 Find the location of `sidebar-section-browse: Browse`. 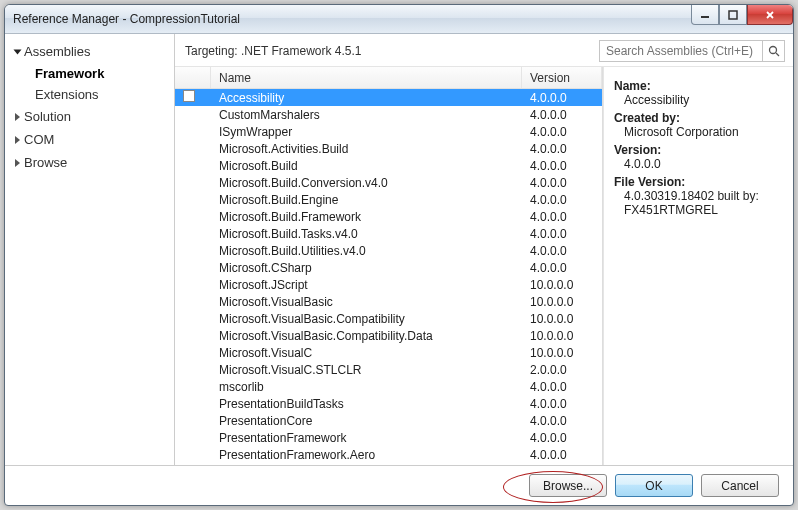

sidebar-section-browse: Browse is located at coordinates (90, 162).